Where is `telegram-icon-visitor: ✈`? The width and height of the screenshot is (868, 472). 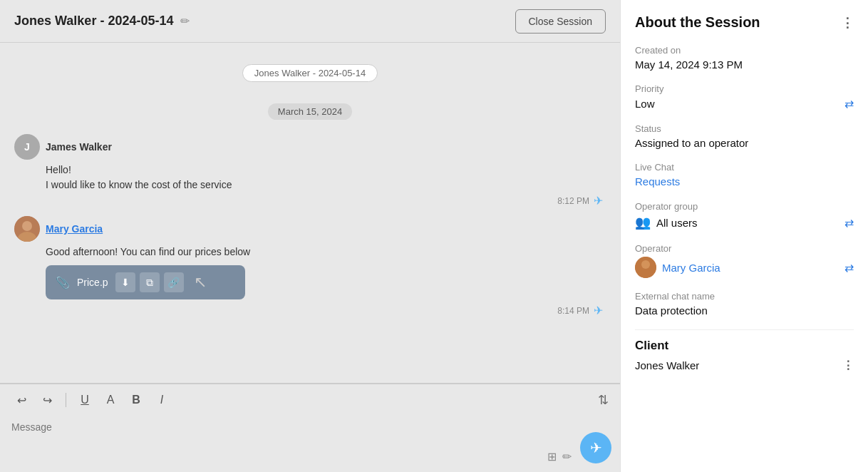
telegram-icon-visitor: ✈ is located at coordinates (599, 201).